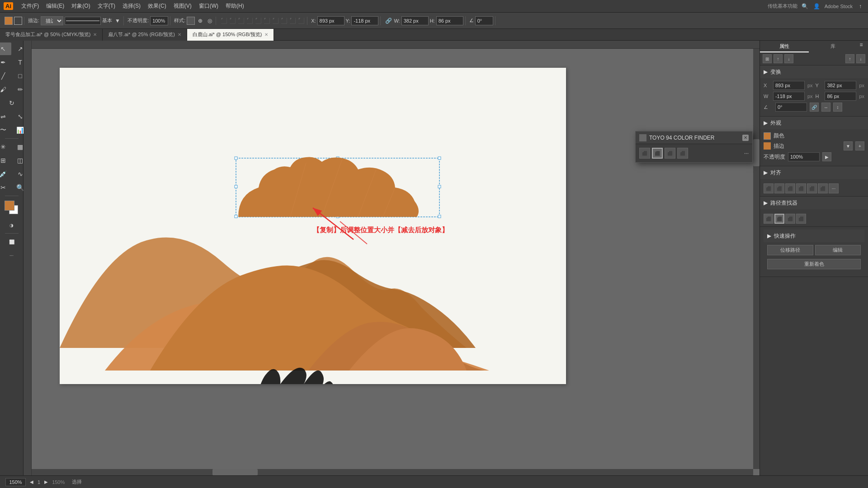 The width and height of the screenshot is (868, 488). Describe the element at coordinates (791, 107) in the screenshot. I see `angle-input` at that location.